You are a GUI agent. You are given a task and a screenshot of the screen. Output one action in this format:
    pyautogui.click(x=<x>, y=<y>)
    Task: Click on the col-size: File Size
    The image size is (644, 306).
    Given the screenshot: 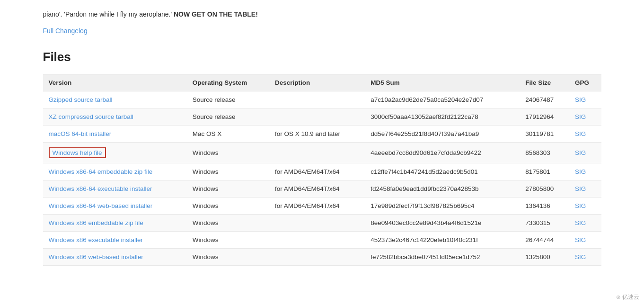 What is the action you would take?
    pyautogui.click(x=544, y=83)
    